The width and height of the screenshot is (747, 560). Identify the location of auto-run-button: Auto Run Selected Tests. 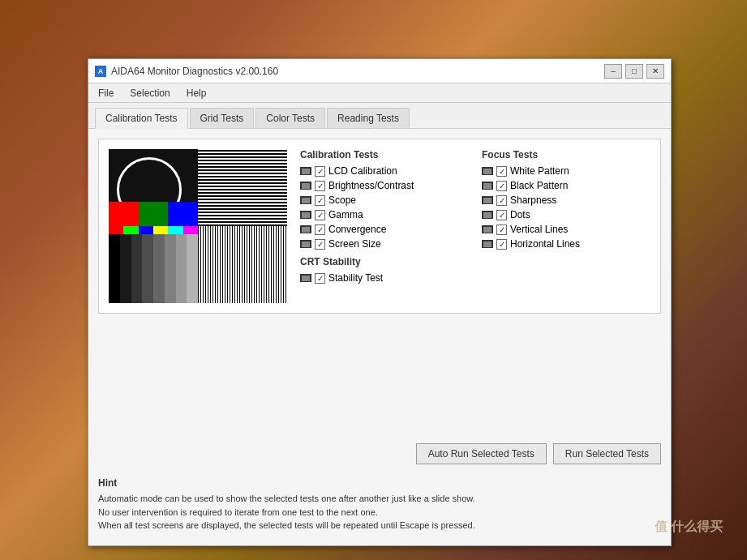
(482, 454).